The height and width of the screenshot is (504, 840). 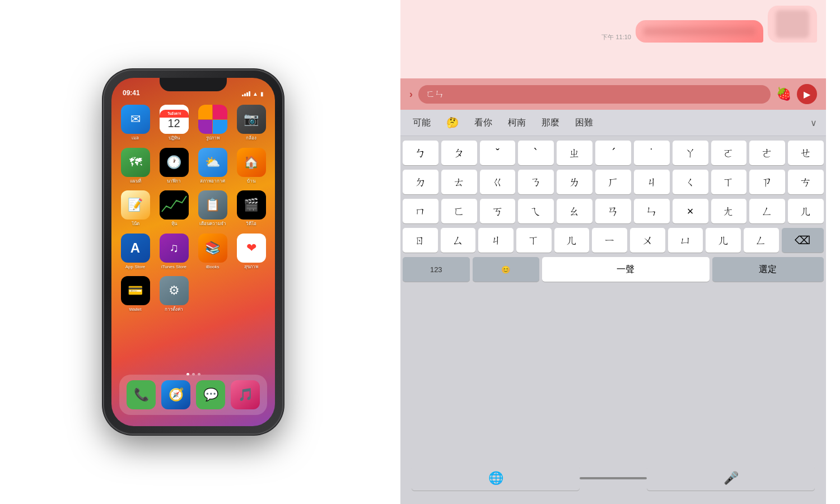 What do you see at coordinates (213, 166) in the screenshot?
I see `app-weather: ⛅ สภาพอากาศ` at bounding box center [213, 166].